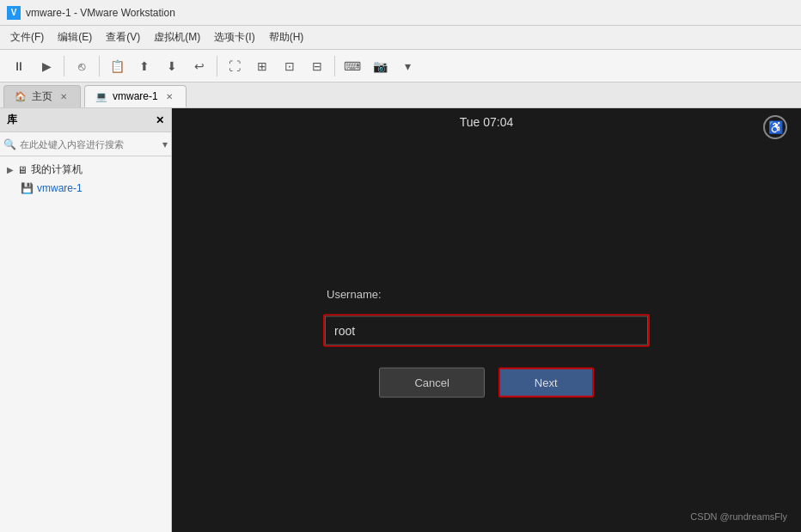 The image size is (801, 532). Describe the element at coordinates (380, 66) in the screenshot. I see `screenshot-button: 📷` at that location.